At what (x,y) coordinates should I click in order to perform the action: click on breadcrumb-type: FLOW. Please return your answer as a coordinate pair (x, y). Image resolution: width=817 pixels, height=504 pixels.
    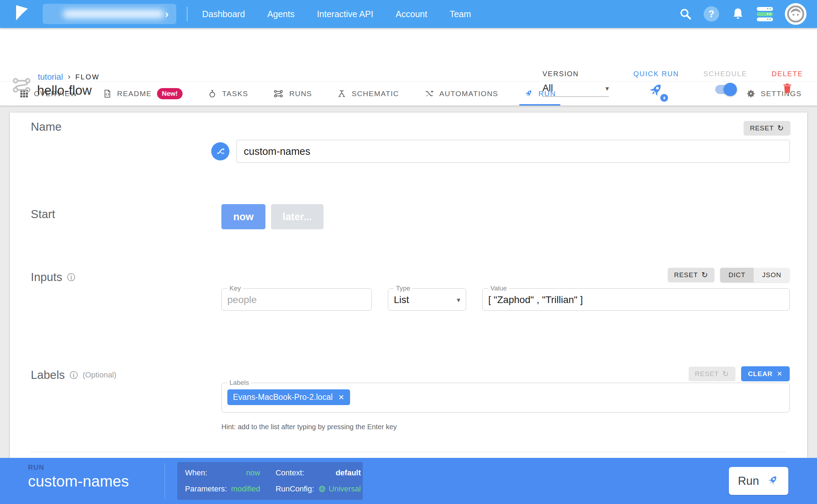
    Looking at the image, I should click on (87, 77).